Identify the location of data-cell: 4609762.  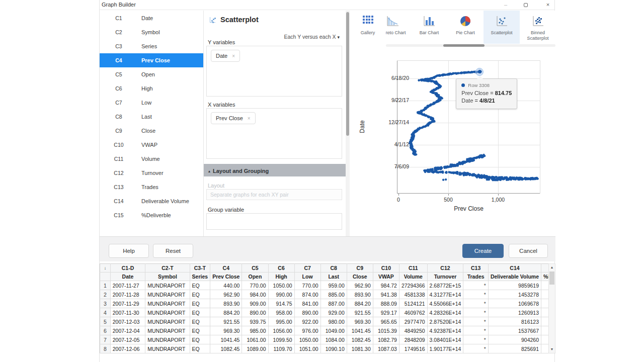
(413, 313).